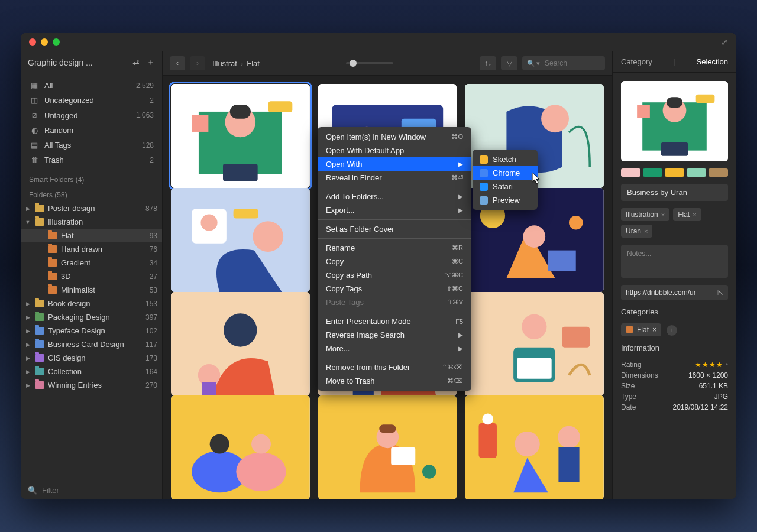 This screenshot has height=532, width=757. Describe the element at coordinates (641, 330) in the screenshot. I see `category-chip: Flat ×` at that location.